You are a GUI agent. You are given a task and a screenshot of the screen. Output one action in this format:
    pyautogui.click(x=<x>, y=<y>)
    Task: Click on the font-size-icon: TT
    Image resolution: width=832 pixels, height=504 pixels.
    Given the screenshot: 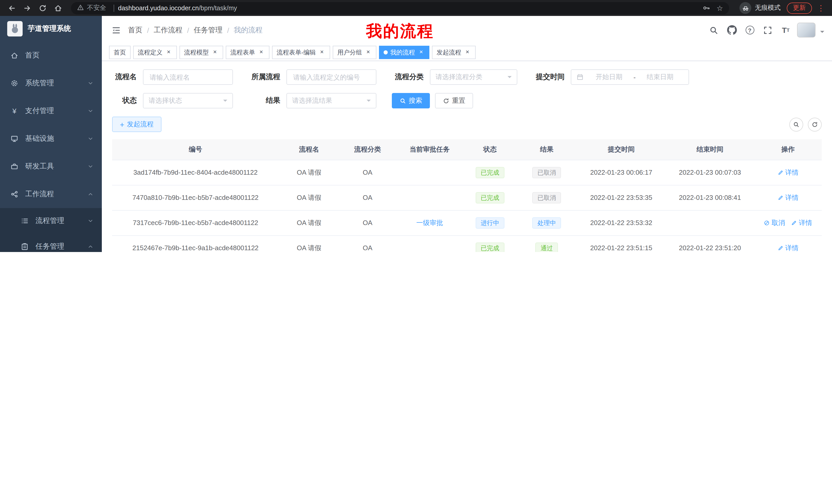 What is the action you would take?
    pyautogui.click(x=786, y=30)
    